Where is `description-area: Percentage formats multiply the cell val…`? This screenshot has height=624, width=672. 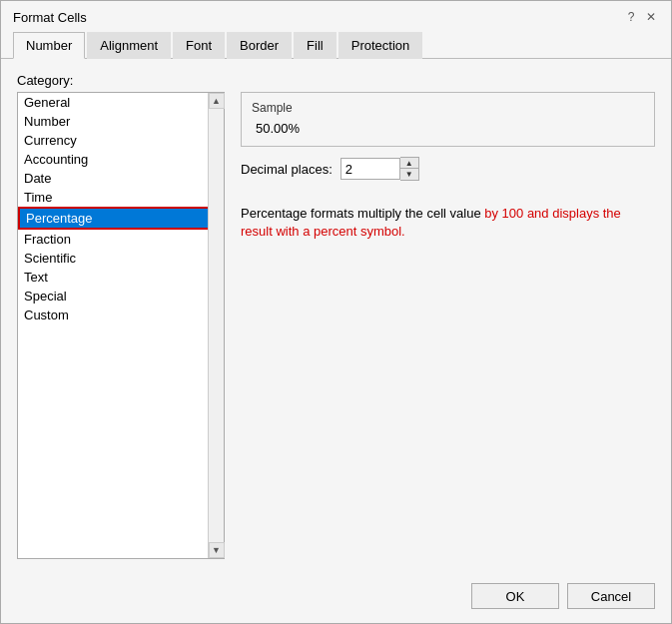 description-area: Percentage formats multiply the cell val… is located at coordinates (447, 223).